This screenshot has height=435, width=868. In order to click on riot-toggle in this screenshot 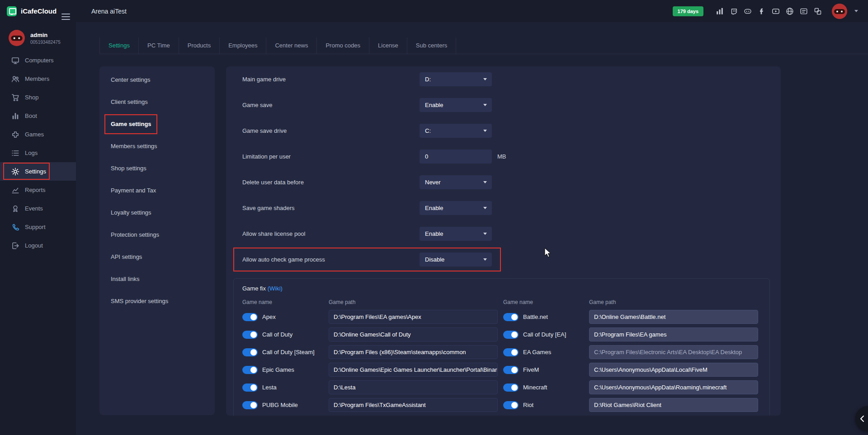, I will do `click(511, 405)`.